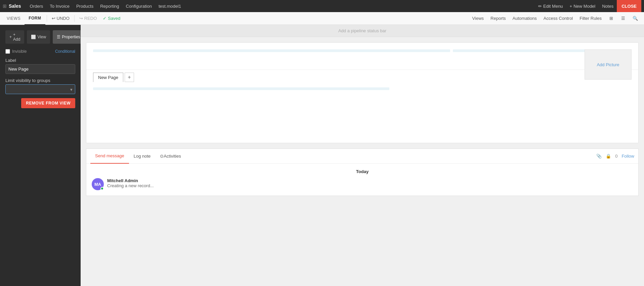 The image size is (644, 286). I want to click on label-field: Label, so click(40, 66).